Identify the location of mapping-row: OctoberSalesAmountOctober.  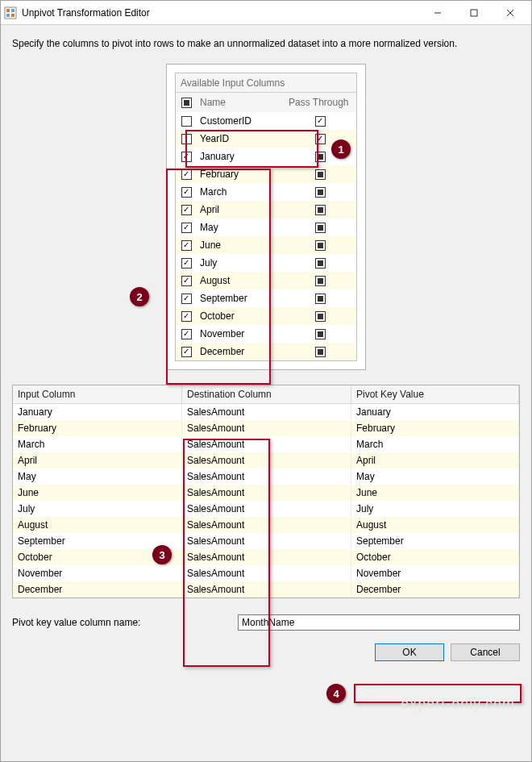
(266, 557).